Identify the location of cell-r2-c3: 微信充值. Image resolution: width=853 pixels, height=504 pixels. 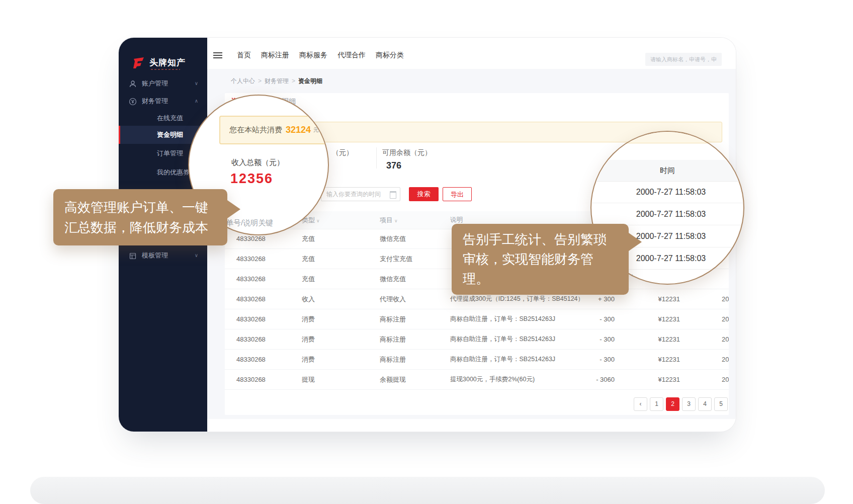
(393, 279).